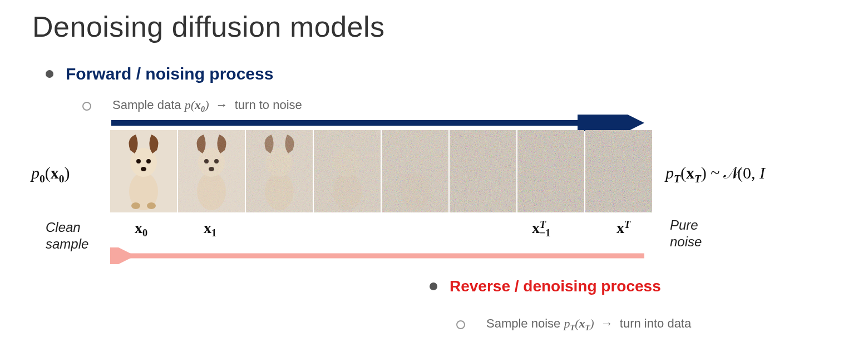  What do you see at coordinates (579, 324) in the screenshot?
I see `reverse-sub-math: pT(xT)` at bounding box center [579, 324].